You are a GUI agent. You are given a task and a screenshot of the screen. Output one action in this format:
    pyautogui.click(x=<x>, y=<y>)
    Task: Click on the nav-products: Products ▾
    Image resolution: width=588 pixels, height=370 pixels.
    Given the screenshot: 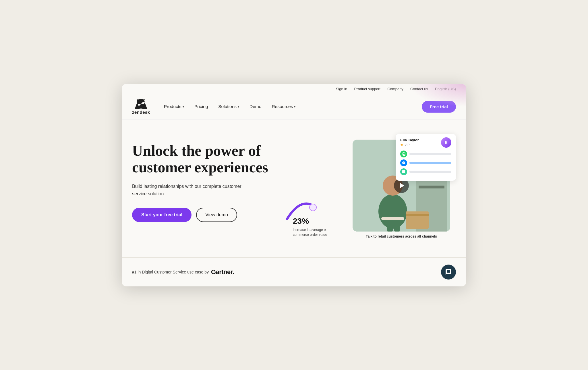 What is the action you would take?
    pyautogui.click(x=174, y=107)
    